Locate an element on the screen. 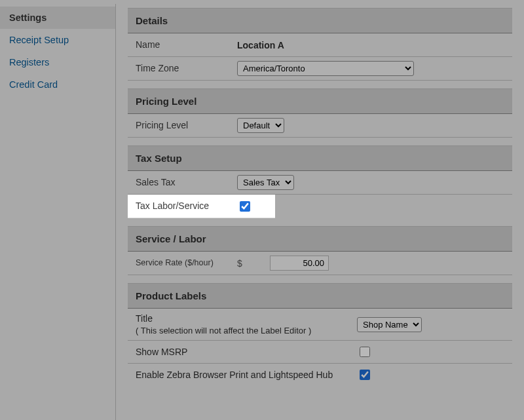  enable-zebra-label: Enable Zebra Browser Print and Lightspee… is located at coordinates (246, 375).